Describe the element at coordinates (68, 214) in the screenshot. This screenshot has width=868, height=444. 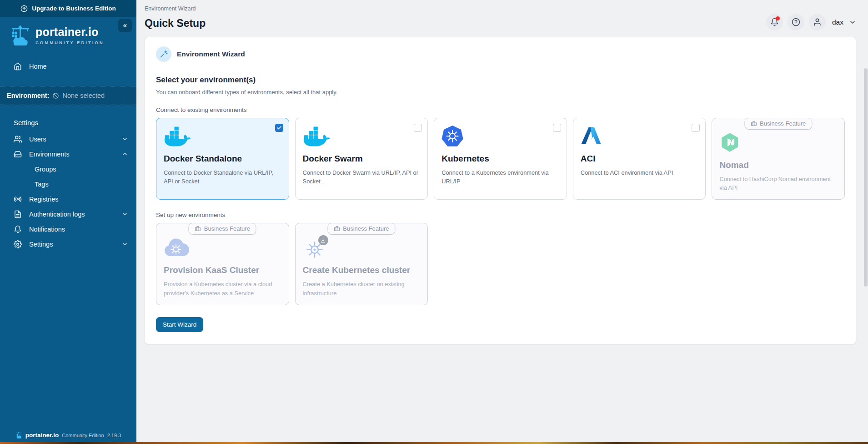
I see `sidebar-item-authentication-logs: Authentication logs` at that location.